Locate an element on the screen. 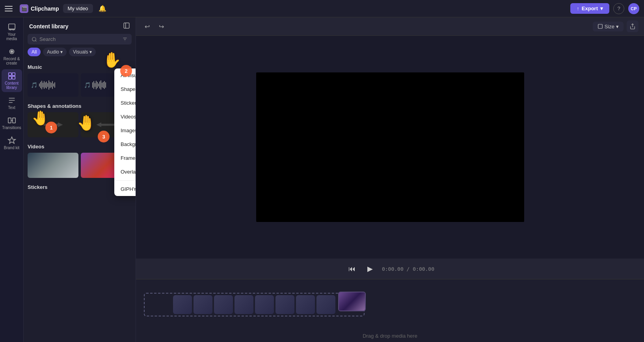  app-logo: 🎬 Clipchamp is located at coordinates (39, 9).